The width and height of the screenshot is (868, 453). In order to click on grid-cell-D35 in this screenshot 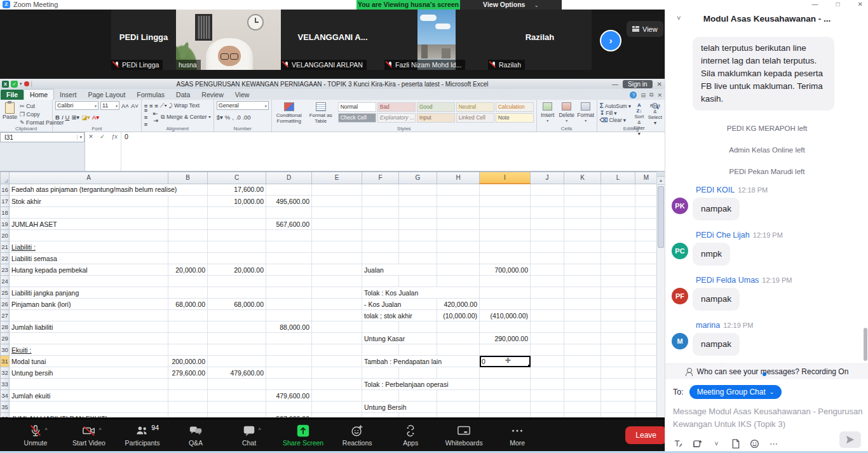, I will do `click(289, 407)`.